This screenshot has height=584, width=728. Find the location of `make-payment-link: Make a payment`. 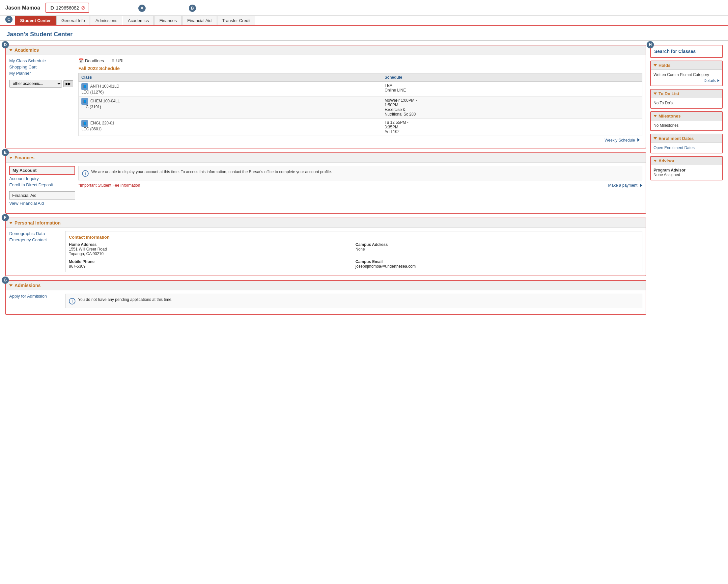

make-payment-link: Make a payment is located at coordinates (623, 186).